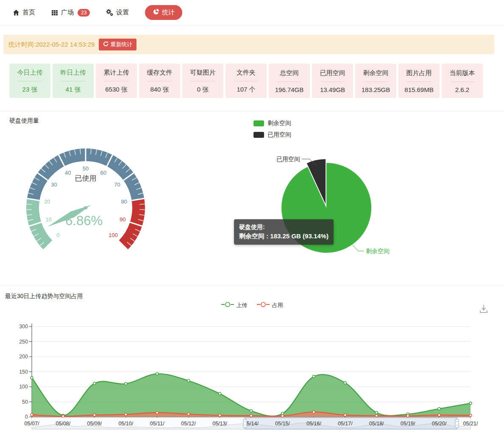  Describe the element at coordinates (376, 424) in the screenshot. I see `svg-text: 05/18/` at that location.